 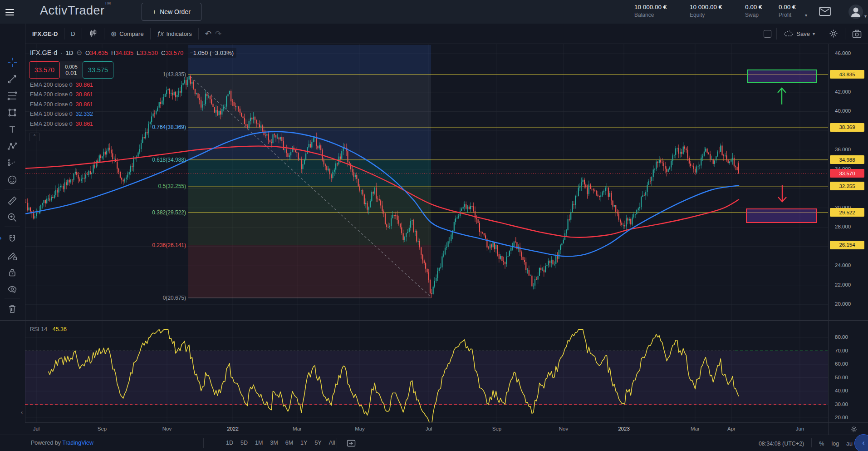 I want to click on bid-button: 33.570, so click(x=44, y=70).